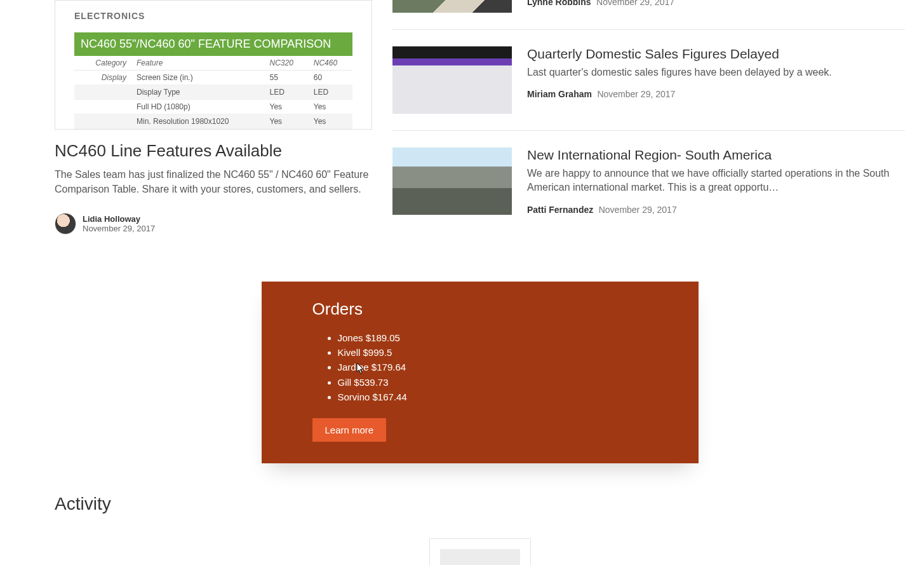  I want to click on table-header: NC320, so click(287, 64).